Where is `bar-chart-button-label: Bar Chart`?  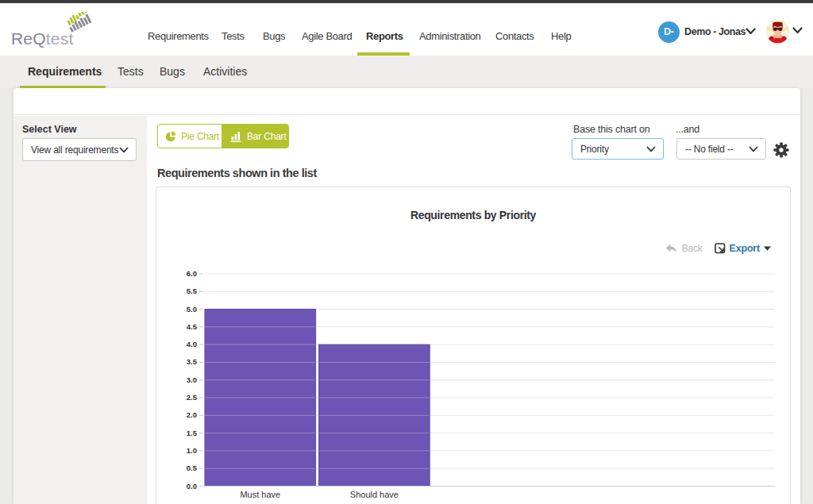 bar-chart-button-label: Bar Chart is located at coordinates (267, 137).